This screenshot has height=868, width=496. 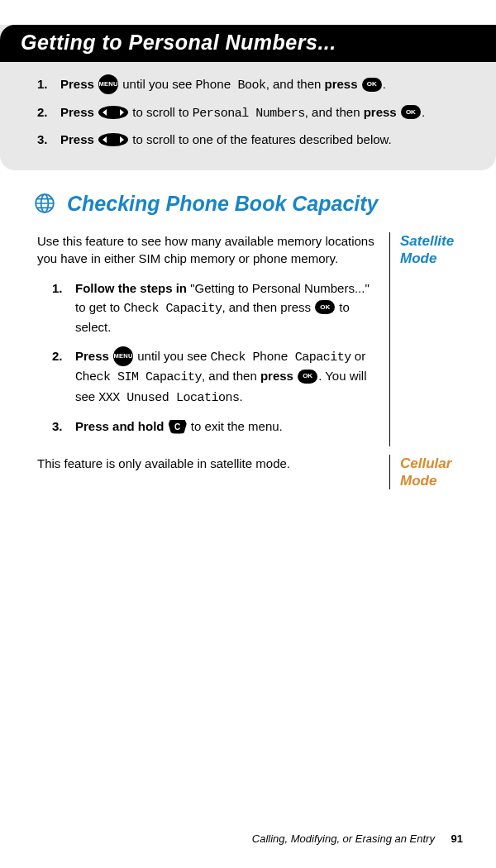 I want to click on text: , and then press, so click(x=268, y=308).